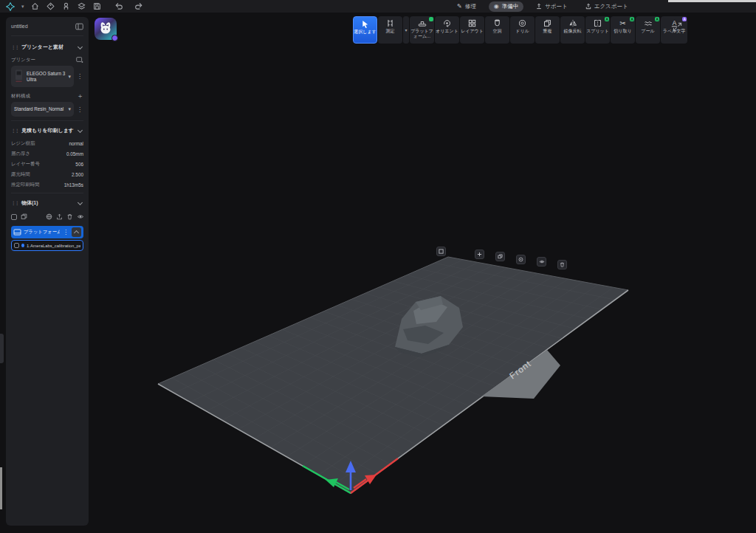 This screenshot has width=756, height=533. What do you see at coordinates (49, 217) in the screenshot?
I see `globe-icon` at bounding box center [49, 217].